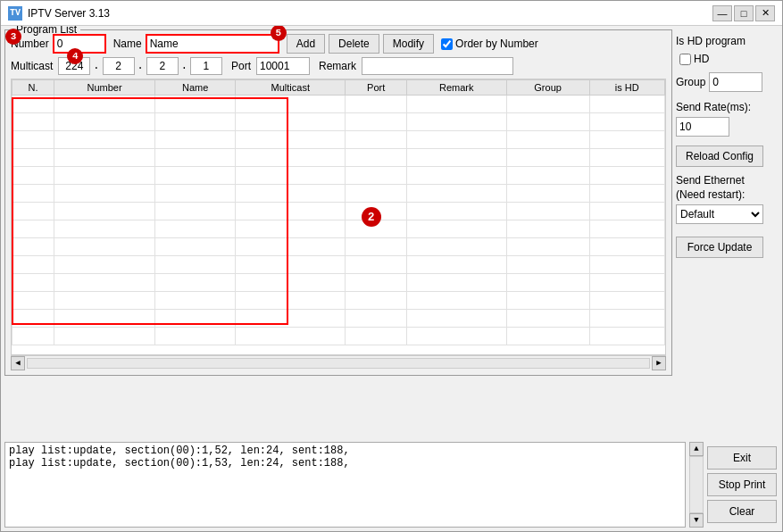 This screenshot has width=783, height=532. I want to click on add-button: Add, so click(305, 44).